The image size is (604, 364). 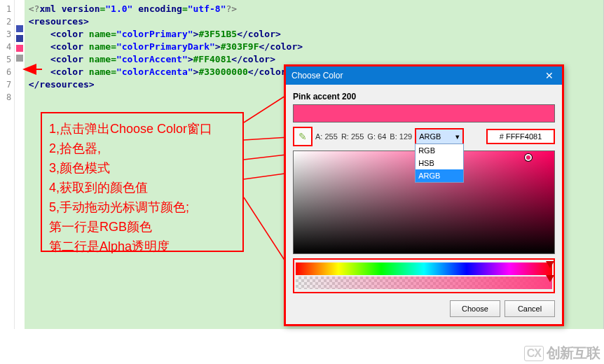 I want to click on green-value: G: 64, so click(x=377, y=136).